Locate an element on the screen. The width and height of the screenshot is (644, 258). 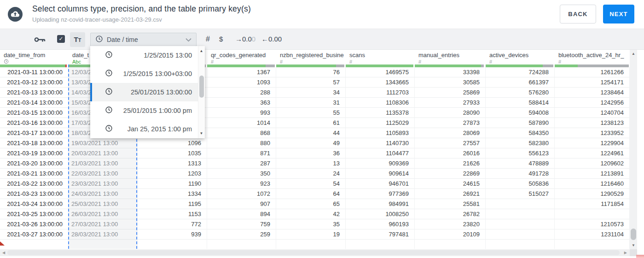
table-cell: 576280 is located at coordinates (520, 93).